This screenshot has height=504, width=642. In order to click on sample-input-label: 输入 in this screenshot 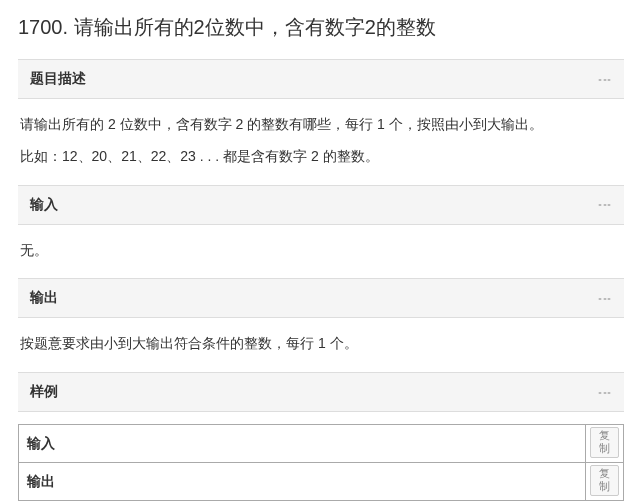, I will do `click(302, 444)`.